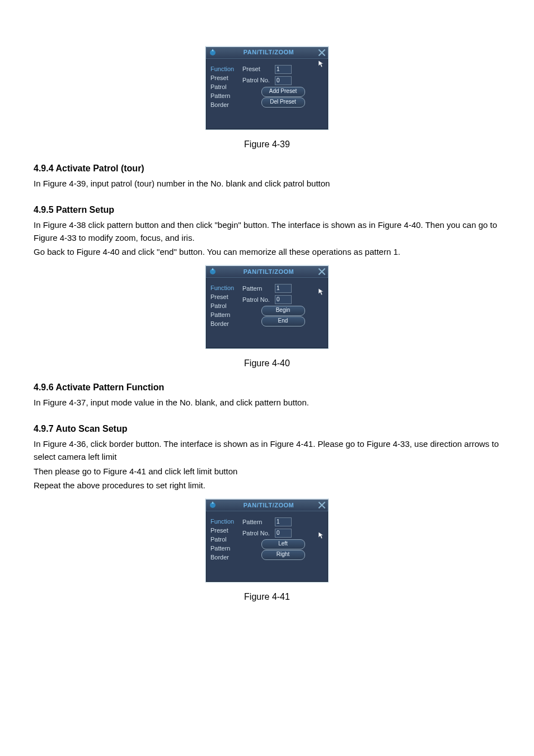  What do you see at coordinates (267, 485) in the screenshot?
I see `paragraph: Repeat the above procedures to set right…` at bounding box center [267, 485].